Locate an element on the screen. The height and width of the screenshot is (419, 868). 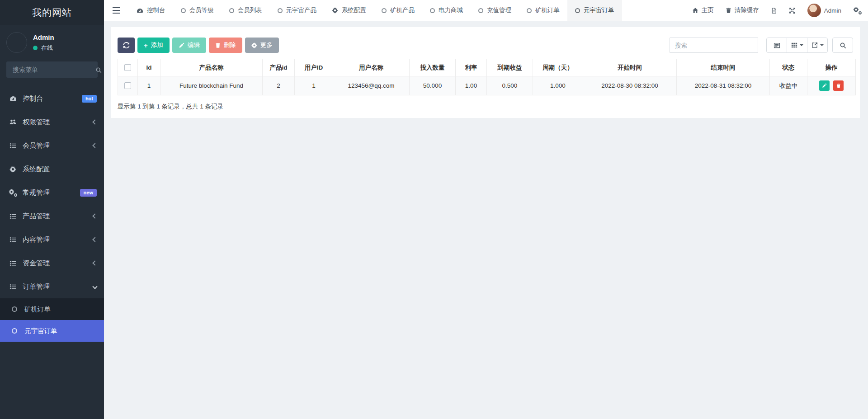
header-due-profit: 到期收益 is located at coordinates (510, 68).